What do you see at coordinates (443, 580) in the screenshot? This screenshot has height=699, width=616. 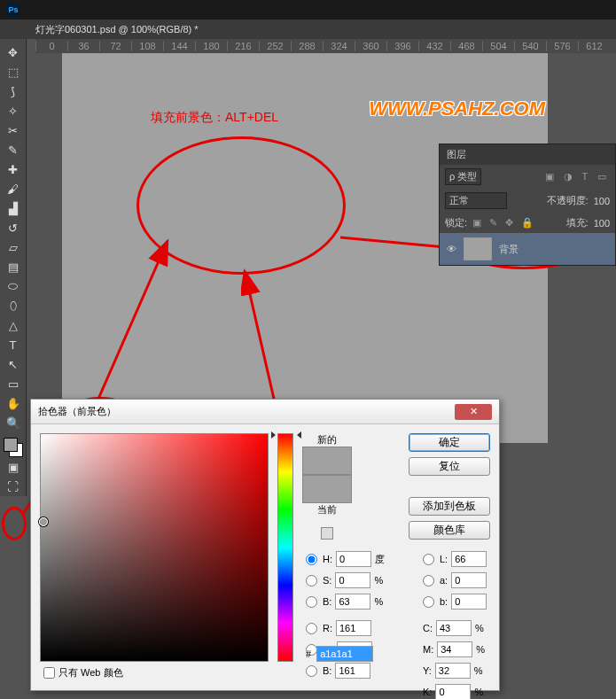 I see `a-label: a:` at bounding box center [443, 580].